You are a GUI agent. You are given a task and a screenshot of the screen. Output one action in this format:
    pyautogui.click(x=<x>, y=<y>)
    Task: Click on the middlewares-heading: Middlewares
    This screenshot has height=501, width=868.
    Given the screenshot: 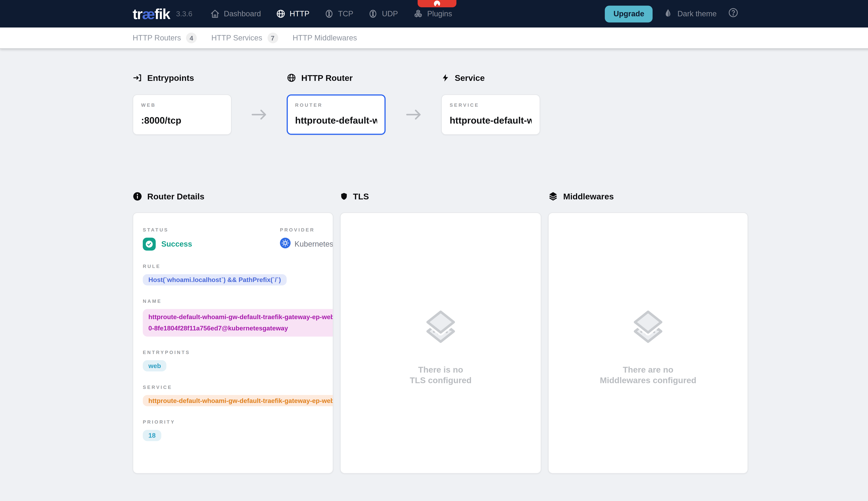 What is the action you would take?
    pyautogui.click(x=648, y=196)
    